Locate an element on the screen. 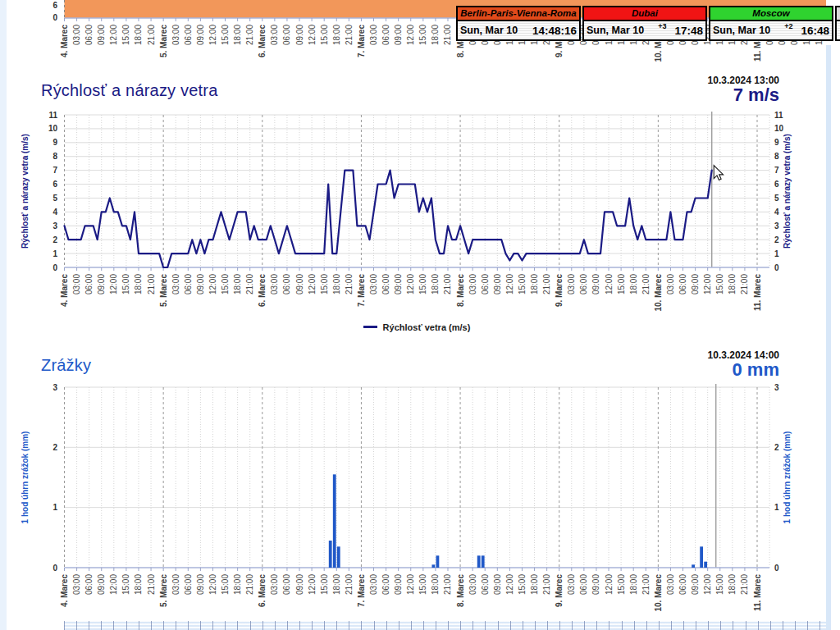  wind-legend-line-swatch is located at coordinates (371, 326).